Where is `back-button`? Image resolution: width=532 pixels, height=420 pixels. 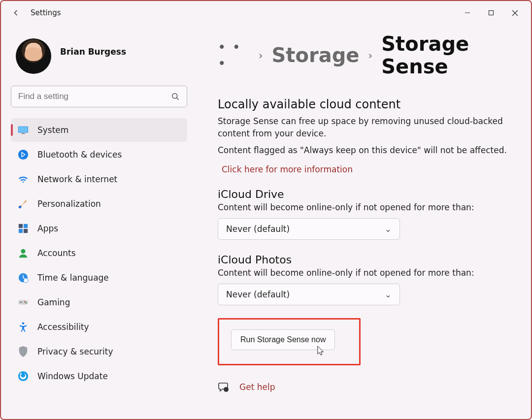
back-button is located at coordinates (16, 13).